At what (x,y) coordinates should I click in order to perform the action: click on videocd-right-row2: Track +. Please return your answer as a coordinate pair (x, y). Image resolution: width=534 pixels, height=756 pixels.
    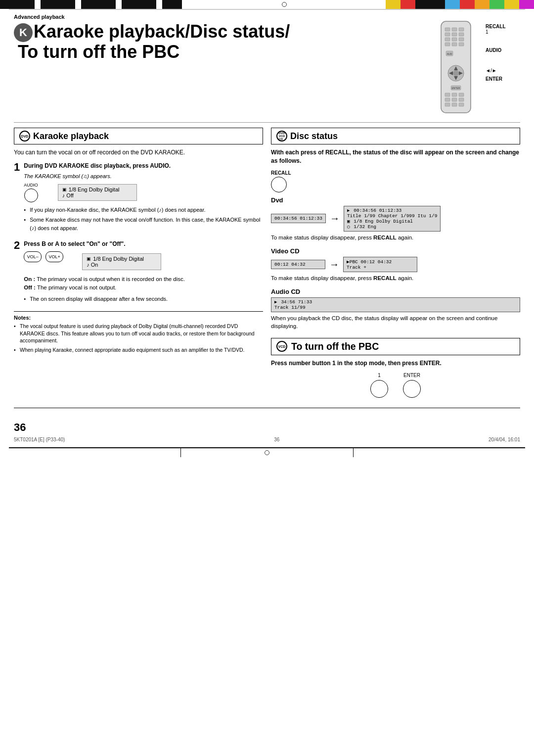
    Looking at the image, I should click on (380, 267).